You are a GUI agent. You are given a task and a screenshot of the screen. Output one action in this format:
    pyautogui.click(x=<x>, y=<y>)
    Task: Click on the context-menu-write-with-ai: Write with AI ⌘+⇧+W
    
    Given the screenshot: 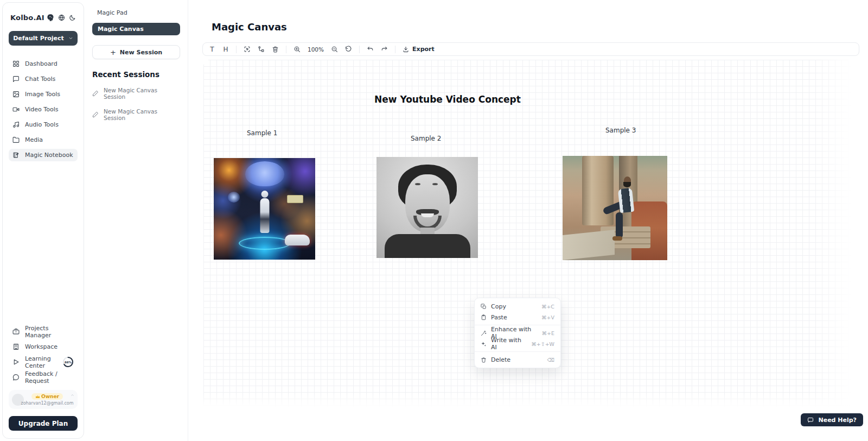 What is the action you would take?
    pyautogui.click(x=518, y=344)
    